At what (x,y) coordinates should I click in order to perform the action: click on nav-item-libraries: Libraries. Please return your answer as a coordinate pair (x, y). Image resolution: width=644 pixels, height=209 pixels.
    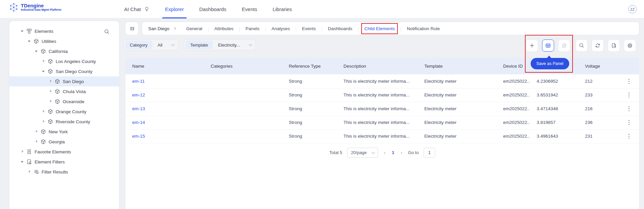
    Looking at the image, I should click on (282, 9).